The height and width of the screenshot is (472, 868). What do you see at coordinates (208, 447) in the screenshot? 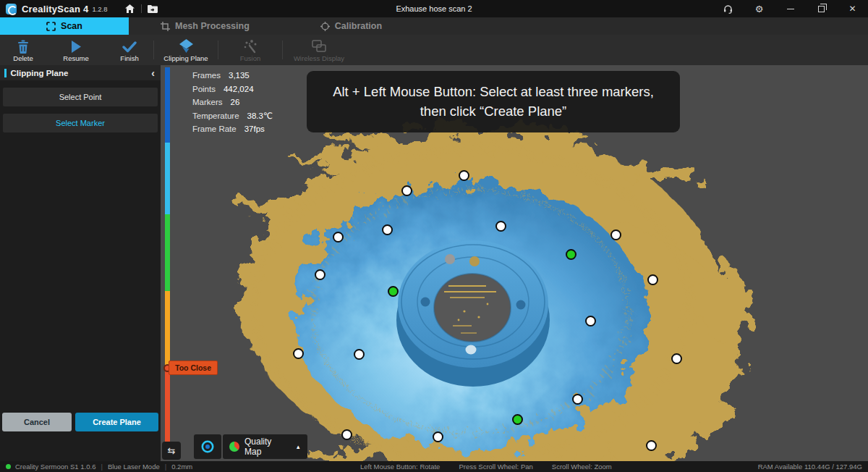
I see `fit-view-button` at bounding box center [208, 447].